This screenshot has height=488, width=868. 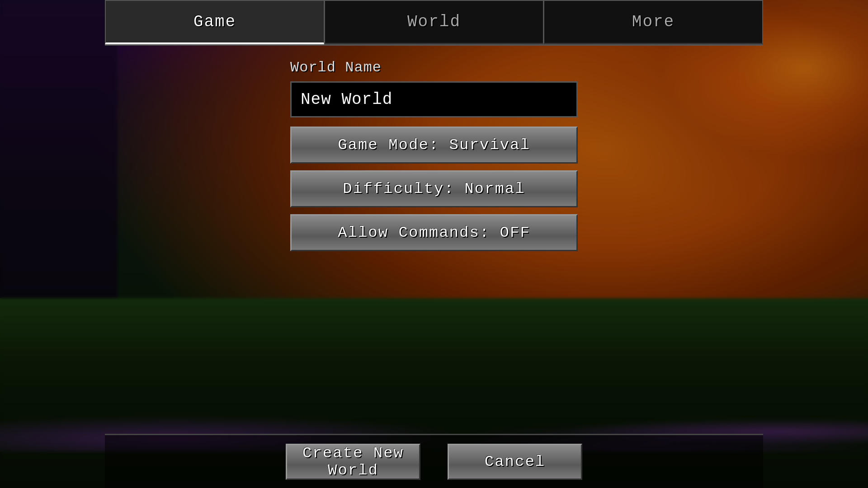 What do you see at coordinates (214, 22) in the screenshot?
I see `tab-game: Game` at bounding box center [214, 22].